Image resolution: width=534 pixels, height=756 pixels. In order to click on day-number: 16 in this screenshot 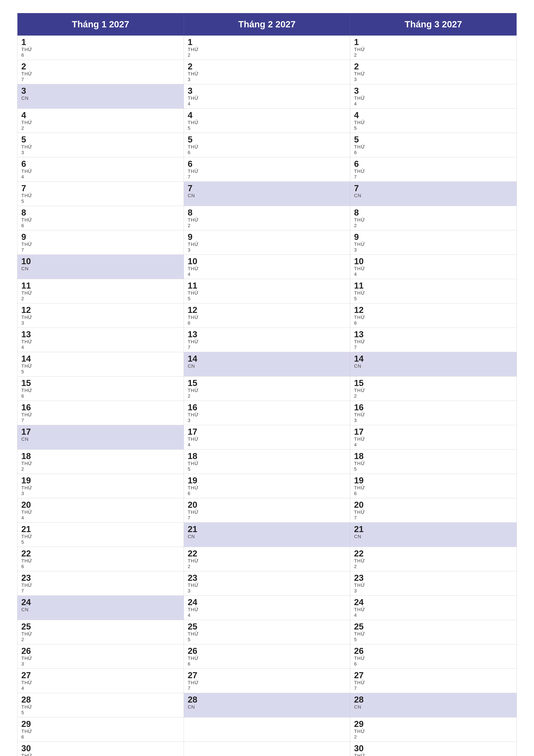, I will do `click(101, 407)`.